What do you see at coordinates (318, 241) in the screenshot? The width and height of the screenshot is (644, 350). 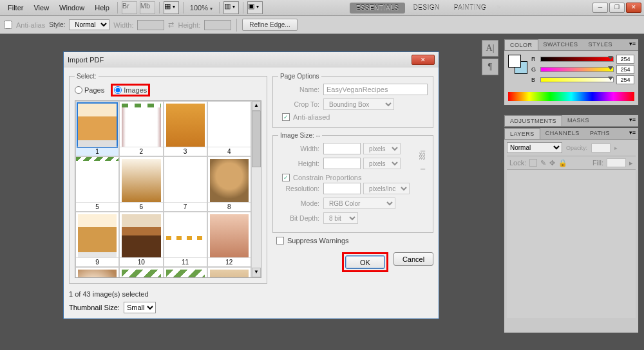 I see `suppress-label: Suppress Warnings` at bounding box center [318, 241].